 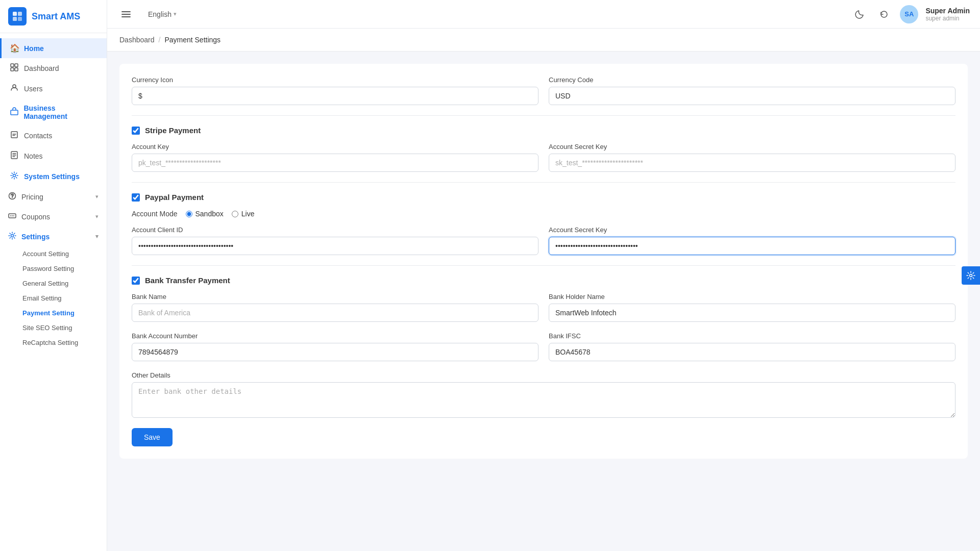 I want to click on sidebar-coupons-label: Coupons, so click(x=36, y=217).